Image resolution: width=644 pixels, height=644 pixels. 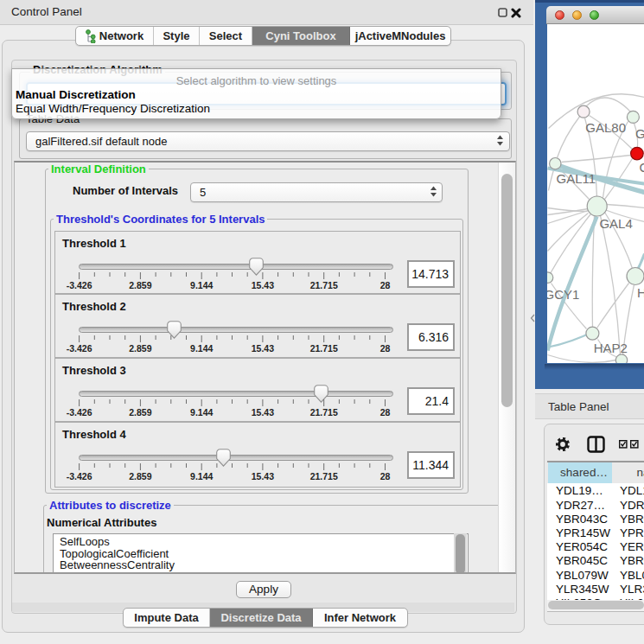 What do you see at coordinates (640, 133) in the screenshot?
I see `svg-text: GA` at bounding box center [640, 133].